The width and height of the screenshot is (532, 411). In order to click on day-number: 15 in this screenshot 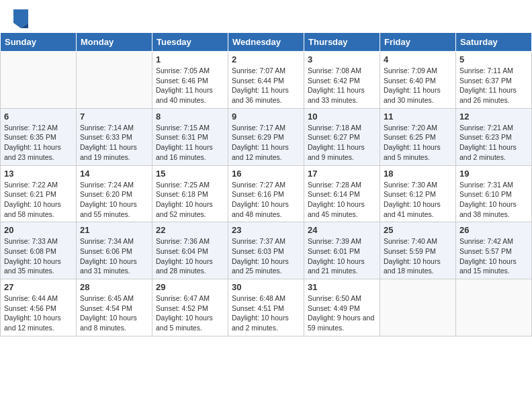, I will do `click(190, 173)`.